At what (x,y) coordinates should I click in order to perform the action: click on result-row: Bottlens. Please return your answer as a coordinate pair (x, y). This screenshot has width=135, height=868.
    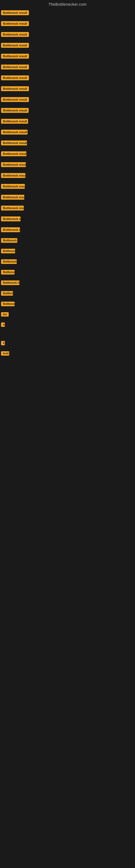
    Looking at the image, I should click on (68, 293).